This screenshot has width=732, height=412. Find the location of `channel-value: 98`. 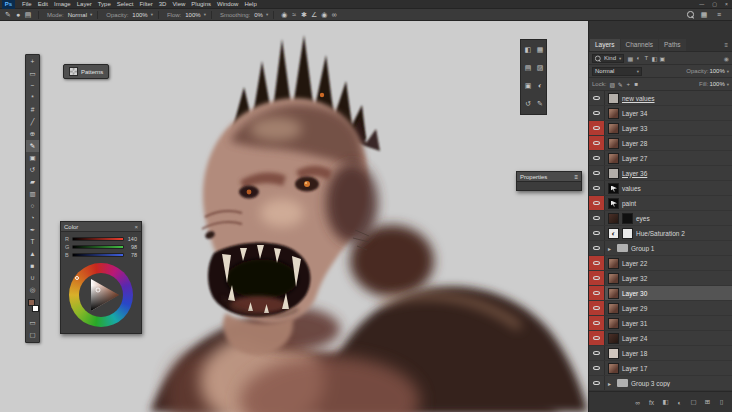

channel-value: 98 is located at coordinates (132, 247).